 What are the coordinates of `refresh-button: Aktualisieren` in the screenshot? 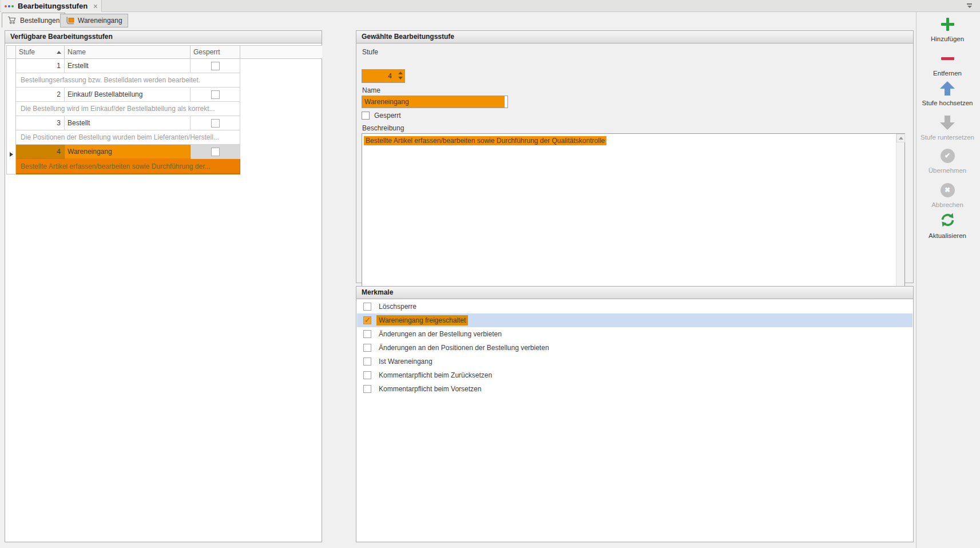 It's located at (947, 226).